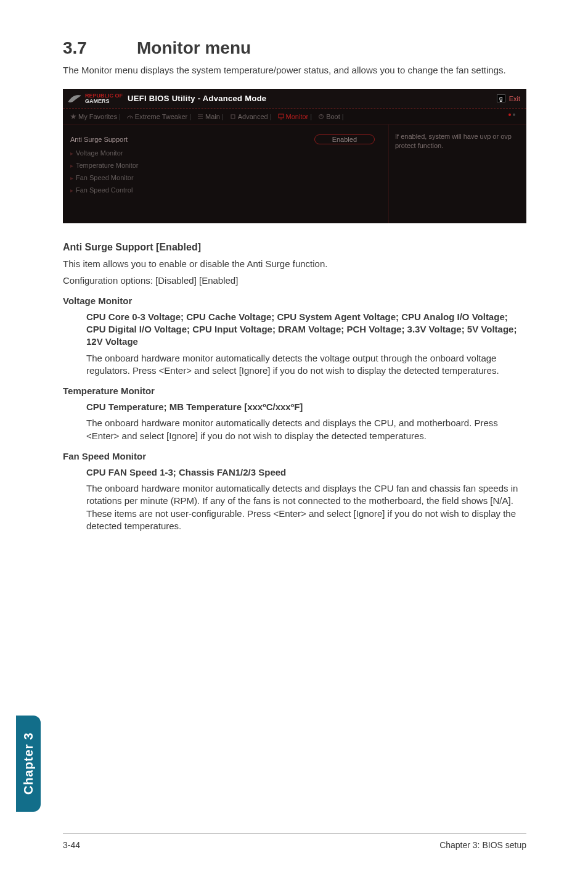  Describe the element at coordinates (295, 841) in the screenshot. I see `page-footer: 3-44 Chapter 3: BIOS setup` at that location.